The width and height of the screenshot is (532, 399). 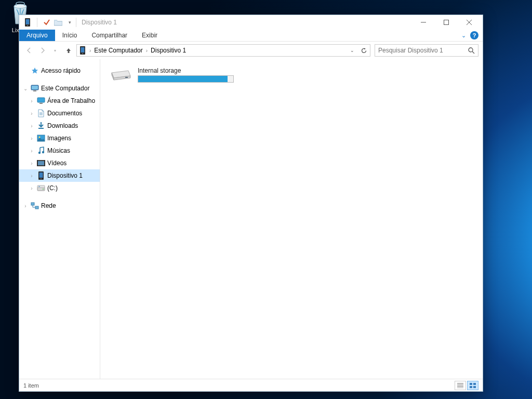 I want to click on tree-label: Área de Trabalho, so click(x=71, y=101).